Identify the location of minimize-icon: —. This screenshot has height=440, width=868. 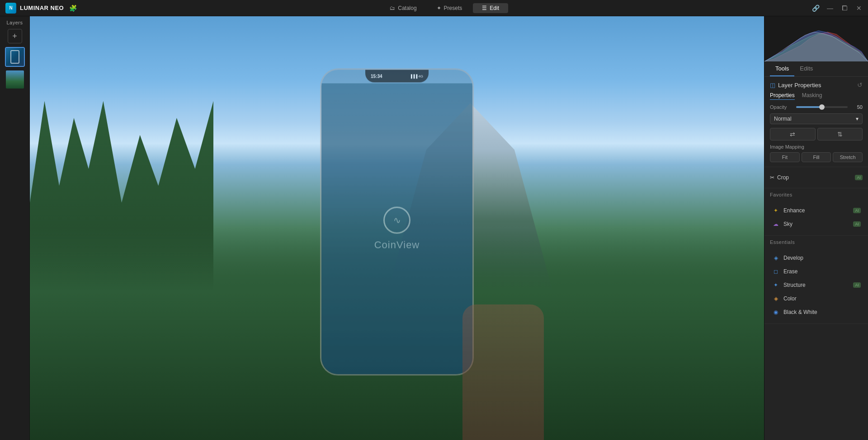
(830, 8).